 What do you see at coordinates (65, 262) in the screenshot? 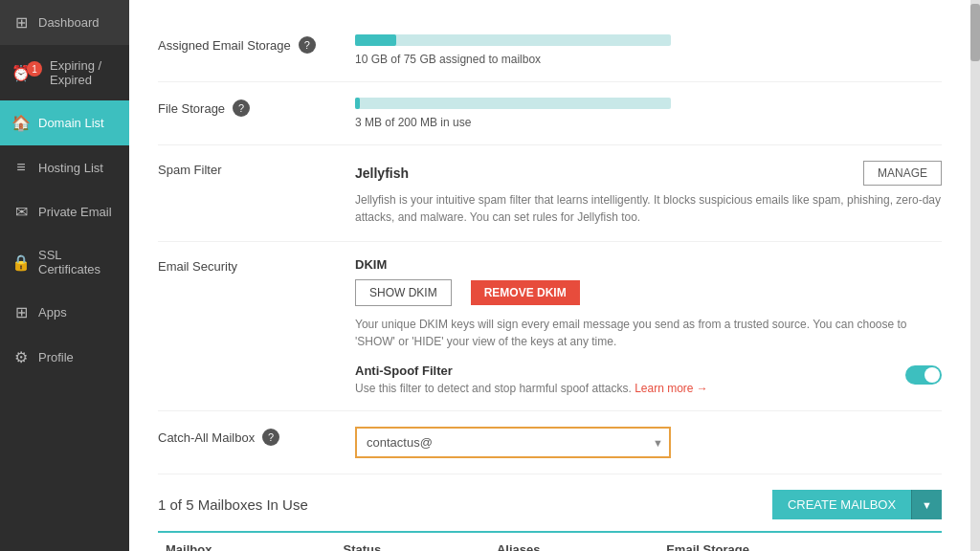
I see `sidebar-item-ssl: 🔒 SSL Certificates` at bounding box center [65, 262].